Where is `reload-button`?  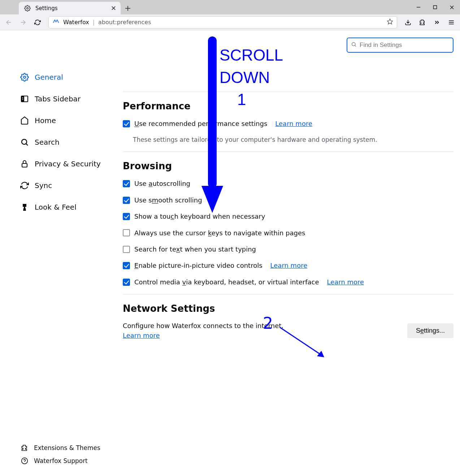 reload-button is located at coordinates (38, 22).